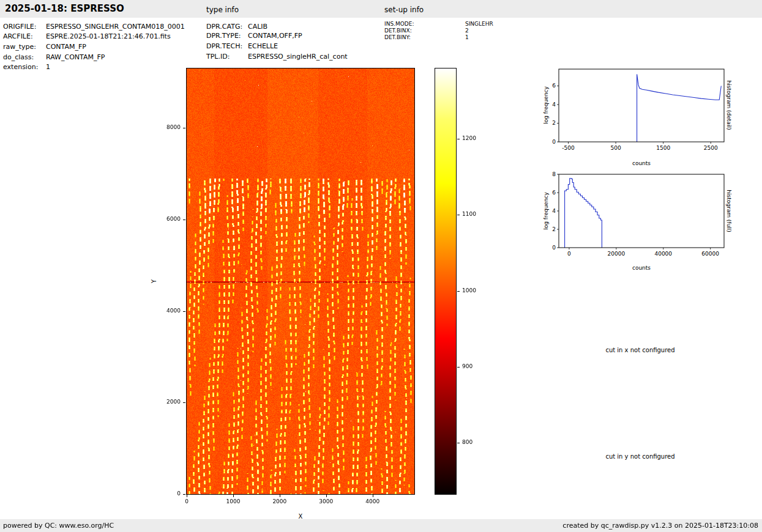 The width and height of the screenshot is (762, 532). I want to click on x-tick-label: 500, so click(616, 148).